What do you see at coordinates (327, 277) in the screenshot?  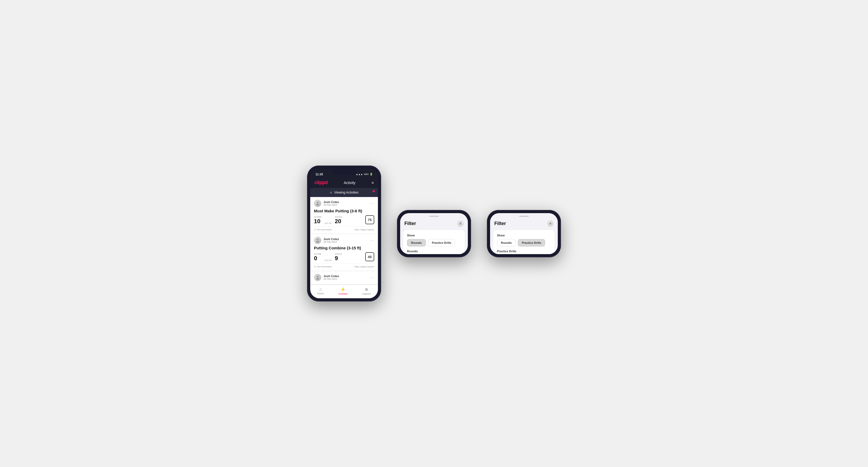 I see `user-info-3: Josh Coles 28 Feb 2023` at bounding box center [327, 277].